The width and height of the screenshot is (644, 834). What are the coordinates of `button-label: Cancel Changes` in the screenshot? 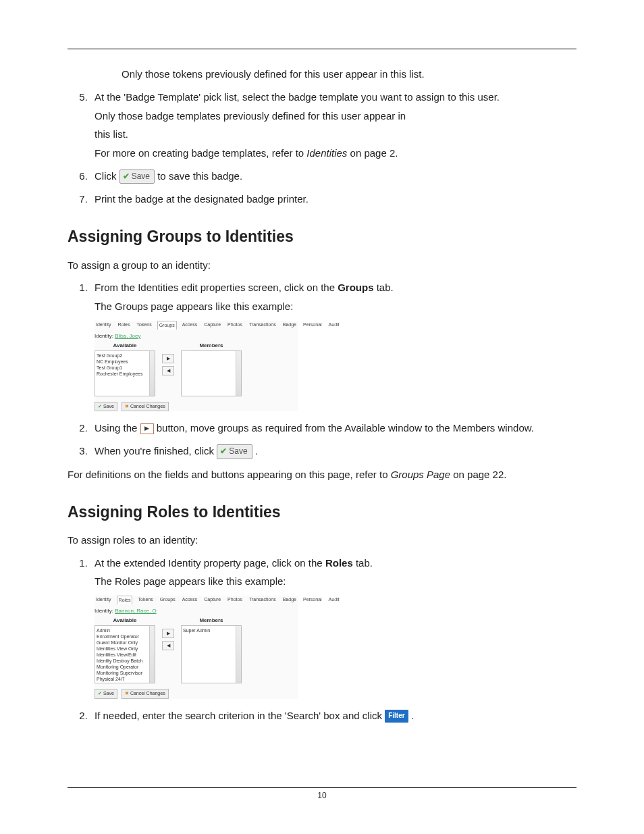 It's located at (148, 407).